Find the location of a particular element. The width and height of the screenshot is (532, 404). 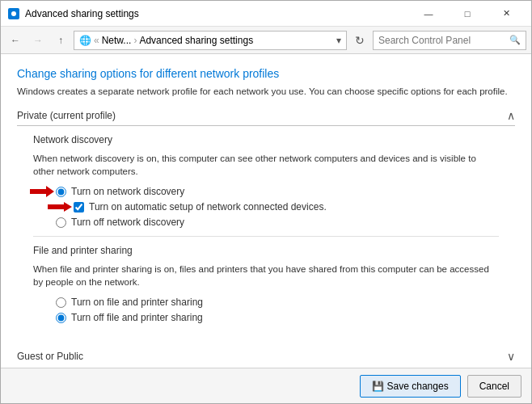

footer: 💾 Save changes Cancel is located at coordinates (266, 385).